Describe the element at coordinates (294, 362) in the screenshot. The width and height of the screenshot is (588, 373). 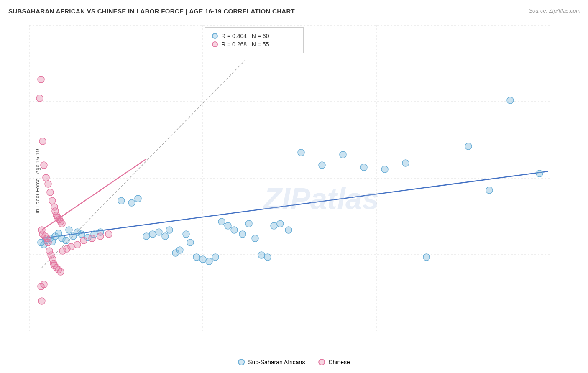
I see `x-legend: Sub-Saharan Africans Chinese` at that location.